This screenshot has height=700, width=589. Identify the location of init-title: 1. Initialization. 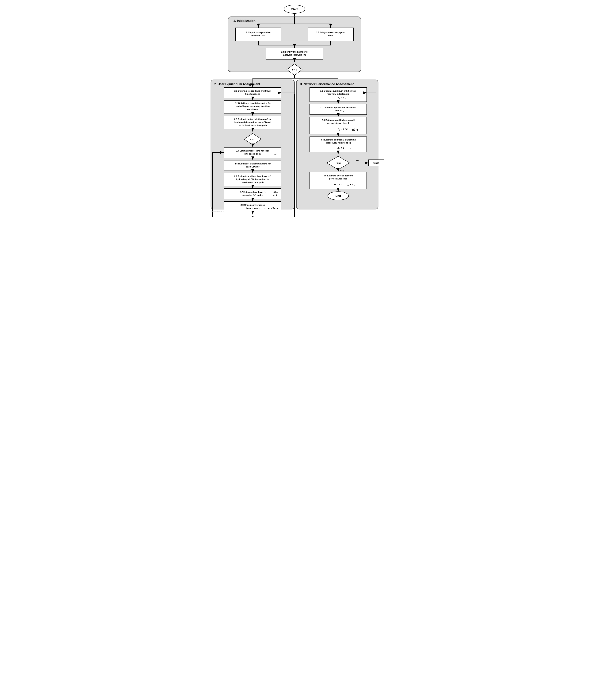
(244, 21).